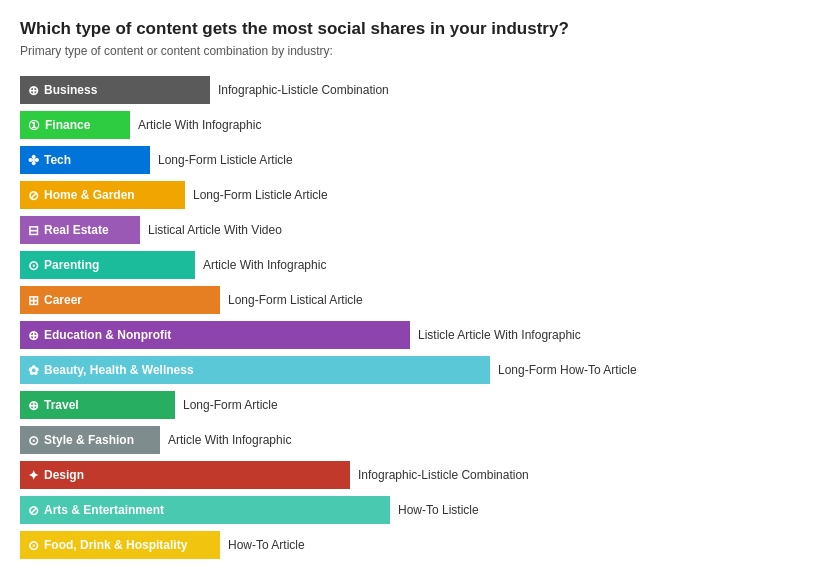 The height and width of the screenshot is (567, 818). Describe the element at coordinates (68, 125) in the screenshot. I see `finance-industry-label: Finance` at that location.